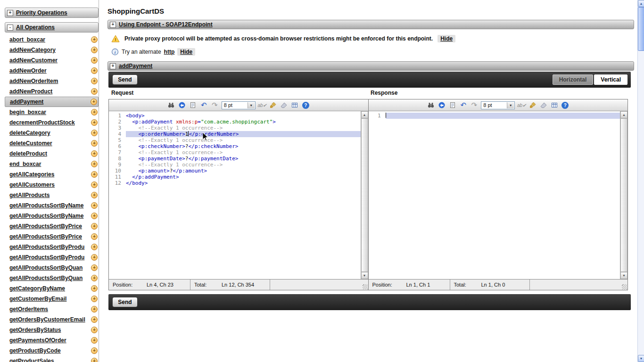 The width and height of the screenshot is (644, 362). What do you see at coordinates (543, 106) in the screenshot?
I see `eraser-icon` at bounding box center [543, 106].